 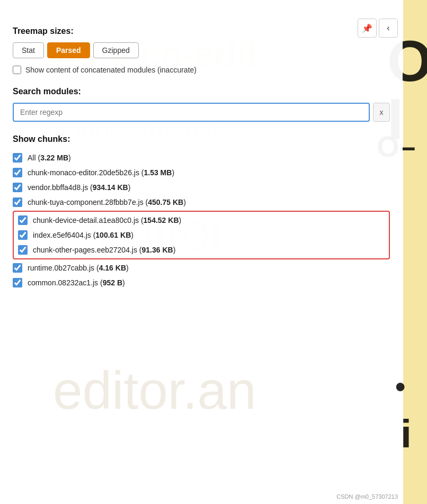 What do you see at coordinates (201, 202) in the screenshot?
I see `chunk-item-tuya: chunk-tuya-component.28fbbb7e.js (450.75…` at bounding box center [201, 202].